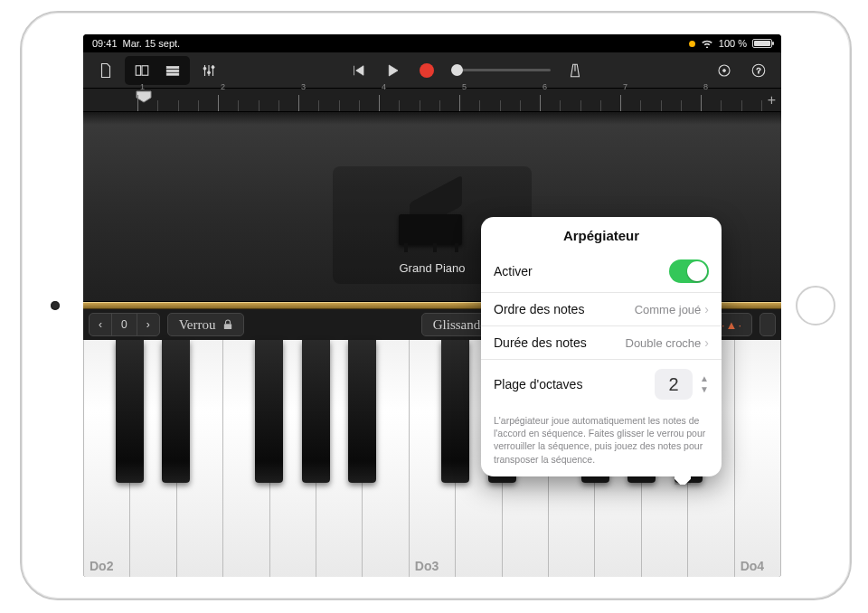 The width and height of the screenshot is (868, 613). Describe the element at coordinates (152, 43) in the screenshot. I see `status-date: Mar. 15 sept.` at that location.